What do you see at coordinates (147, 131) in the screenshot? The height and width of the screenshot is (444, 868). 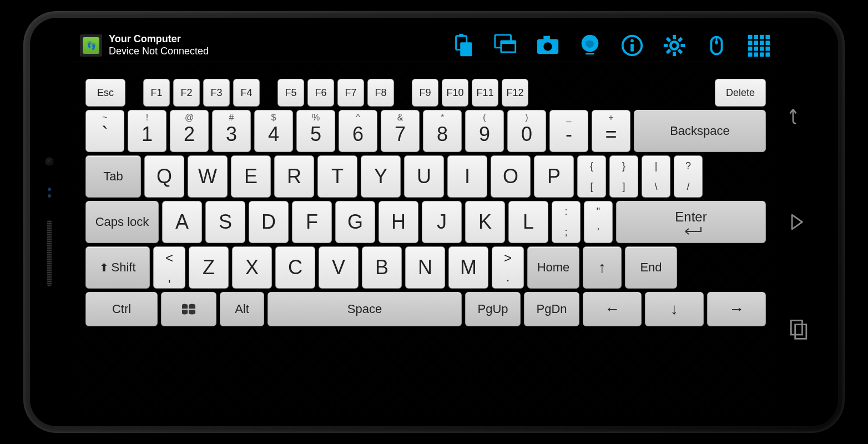 I see `key-1: !1` at bounding box center [147, 131].